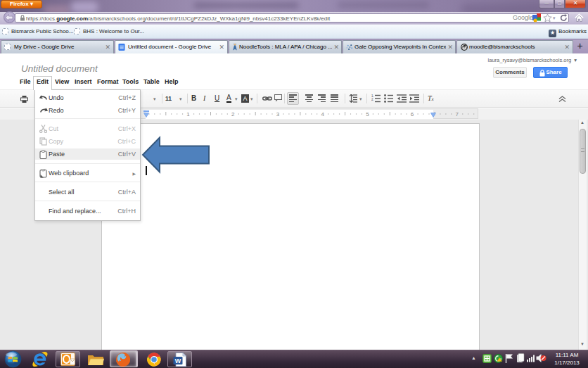  What do you see at coordinates (188, 114) in the screenshot?
I see `svg-text: 1` at bounding box center [188, 114].